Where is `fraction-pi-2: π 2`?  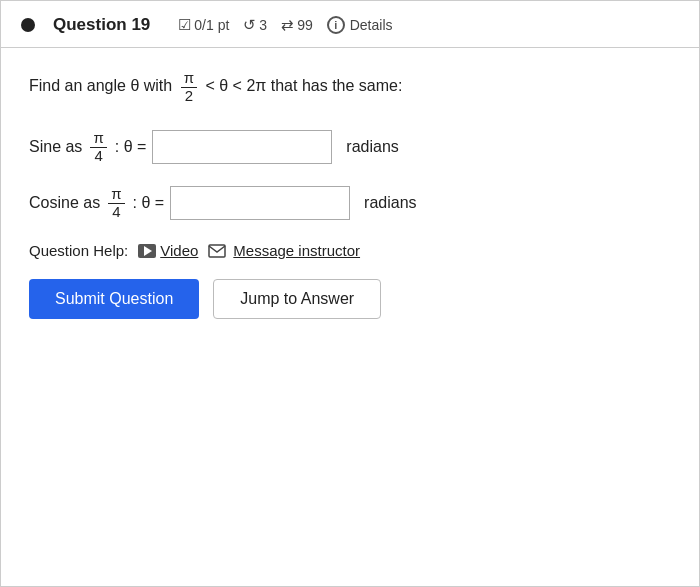 fraction-pi-2: π 2 is located at coordinates (189, 87).